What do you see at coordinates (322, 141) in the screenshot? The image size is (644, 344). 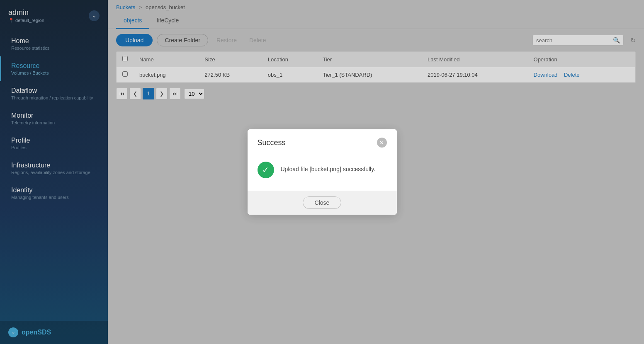 I see `modal-header: Success ✕` at bounding box center [322, 141].